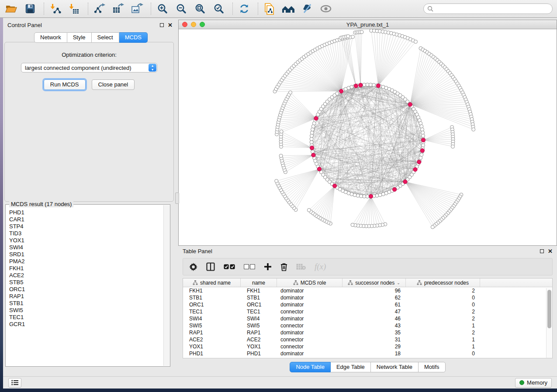  What do you see at coordinates (374, 333) in the screenshot?
I see `table-cell: 35` at bounding box center [374, 333].